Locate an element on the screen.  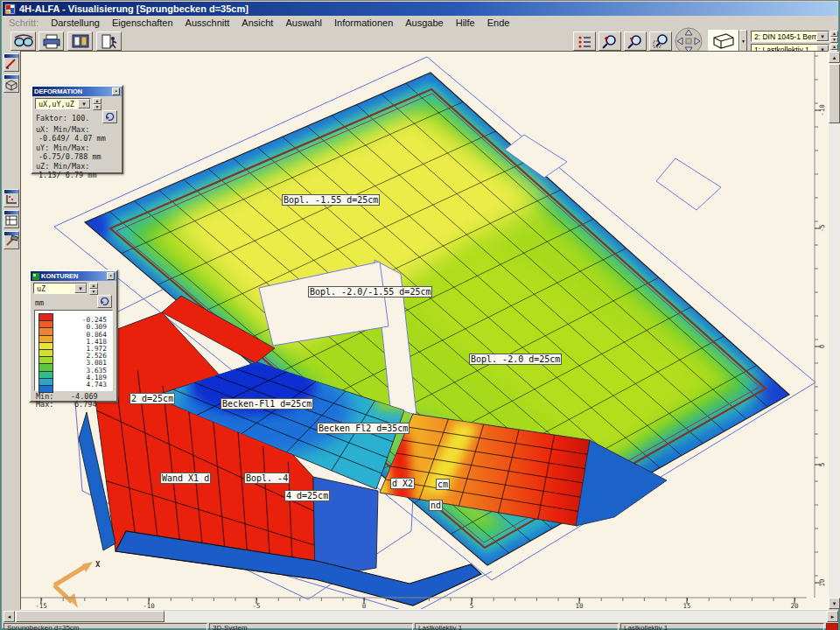
printer-icon is located at coordinates (52, 42).